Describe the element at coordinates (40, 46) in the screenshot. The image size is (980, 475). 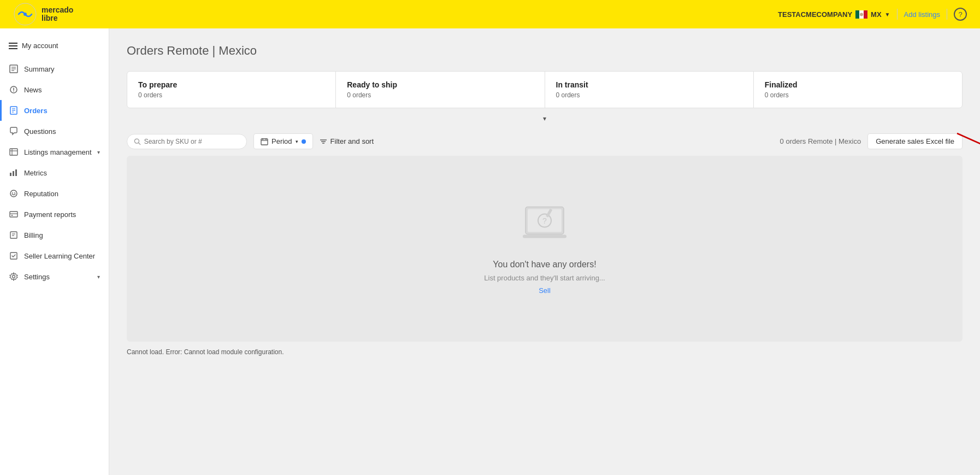
I see `my-account-label: My account` at that location.